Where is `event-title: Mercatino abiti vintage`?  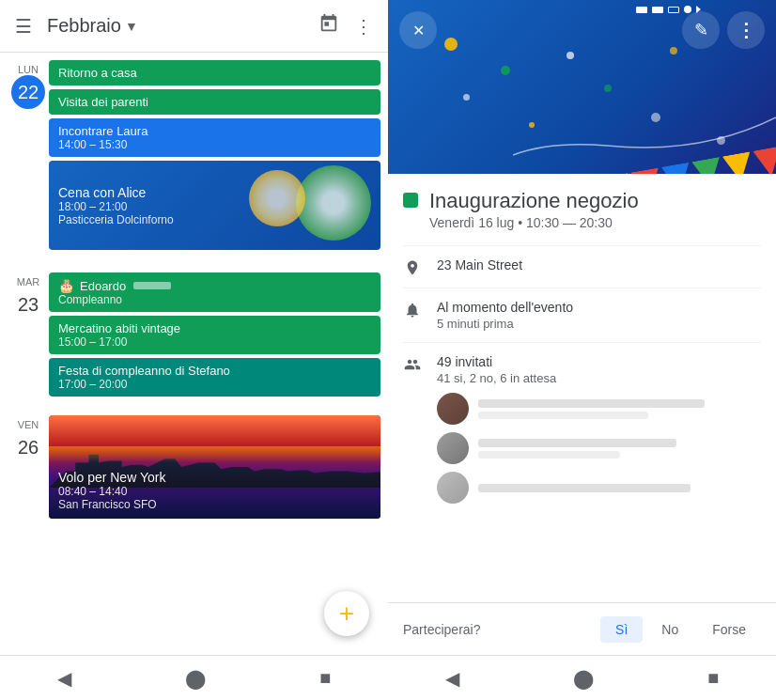 event-title: Mercatino abiti vintage is located at coordinates (214, 329).